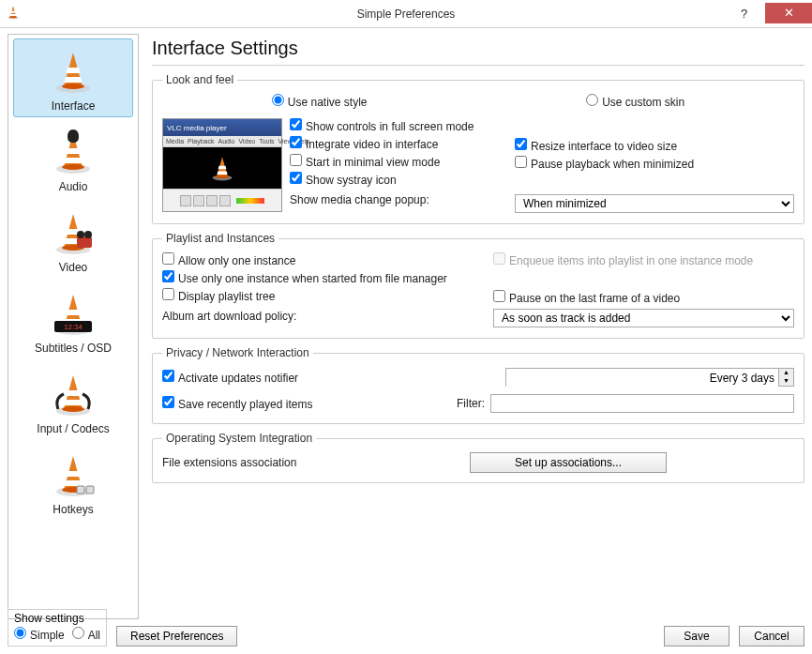 The image size is (812, 654). I want to click on show-systray-checkbox: Show systray icon, so click(402, 179).